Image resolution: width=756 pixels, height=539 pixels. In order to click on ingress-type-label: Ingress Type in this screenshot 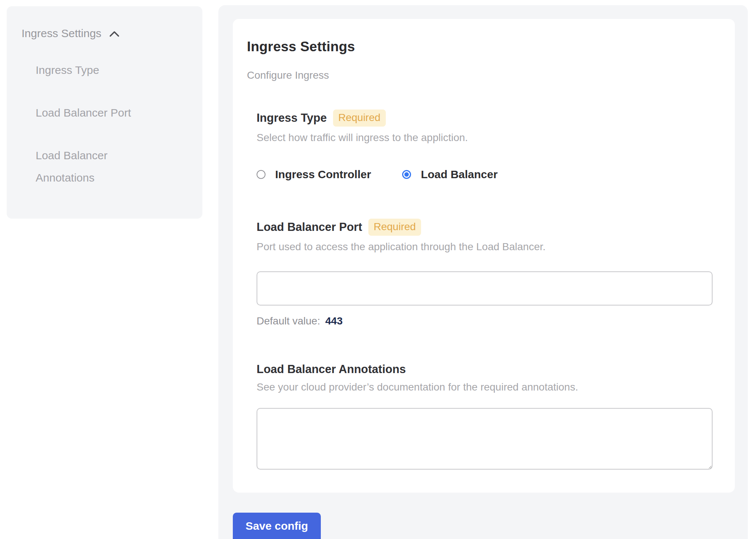, I will do `click(292, 118)`.